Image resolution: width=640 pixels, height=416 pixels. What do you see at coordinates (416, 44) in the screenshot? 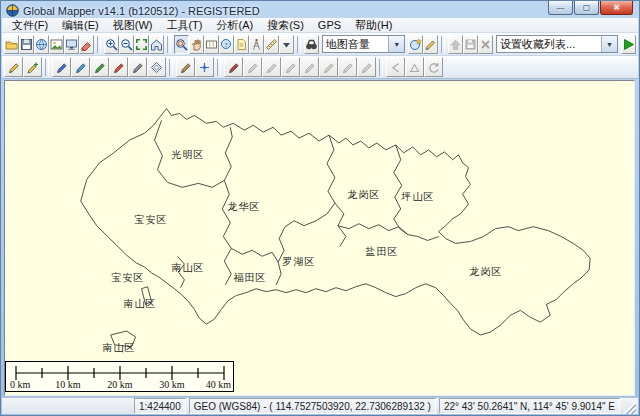
I see `favglobe-icon` at bounding box center [416, 44].